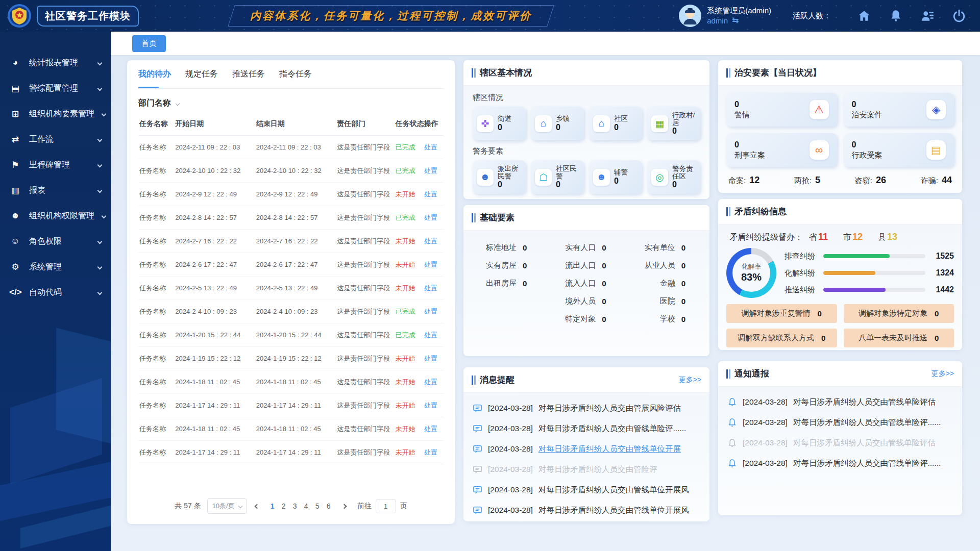 The width and height of the screenshot is (980, 551). What do you see at coordinates (864, 16) in the screenshot?
I see `home-icon` at bounding box center [864, 16].